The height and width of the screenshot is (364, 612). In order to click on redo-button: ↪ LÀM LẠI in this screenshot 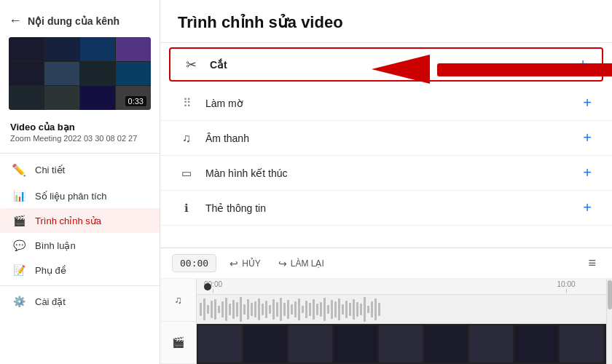, I will do `click(302, 264)`.